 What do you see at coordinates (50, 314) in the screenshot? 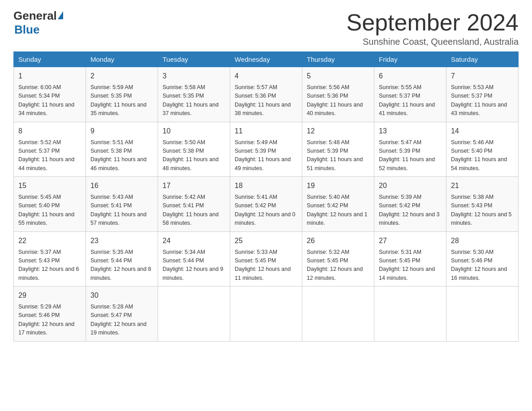
I see `calendar-cell: 29Sunrise: 5:29 AMSunset: 5:46 PMDayligh…` at bounding box center [50, 314].